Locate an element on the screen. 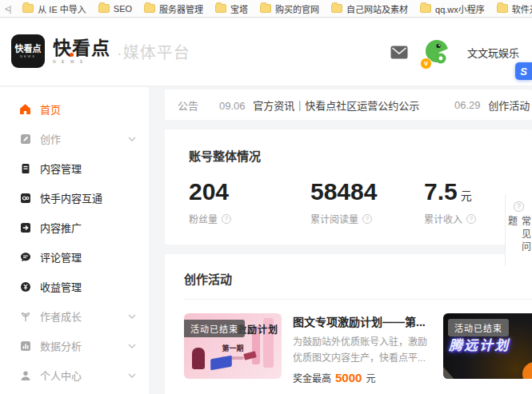 The image size is (532, 394). app-logo-text: 快看点 is located at coordinates (29, 50).